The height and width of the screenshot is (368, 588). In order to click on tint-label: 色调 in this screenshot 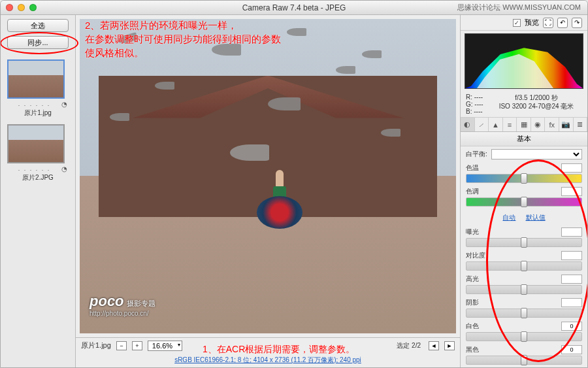, I will do `click(472, 192)`.